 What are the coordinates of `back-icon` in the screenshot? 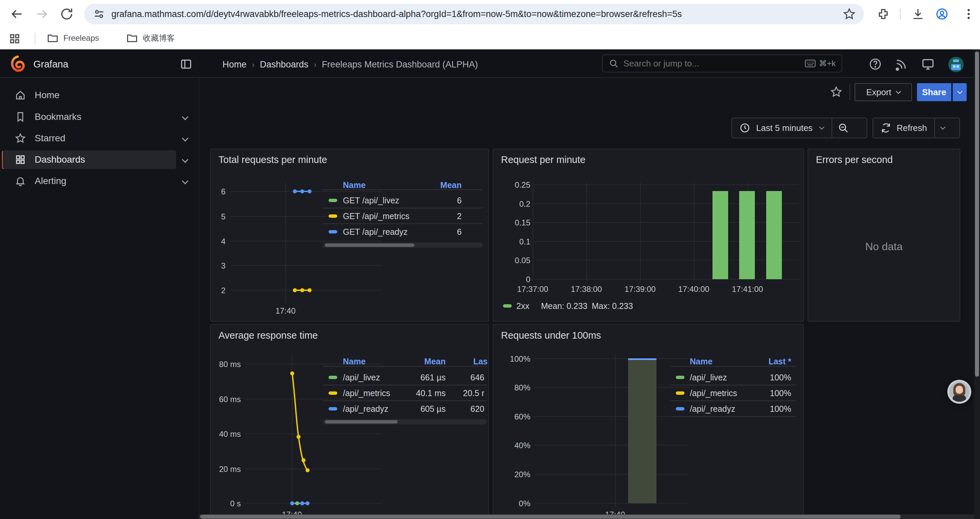 It's located at (17, 14).